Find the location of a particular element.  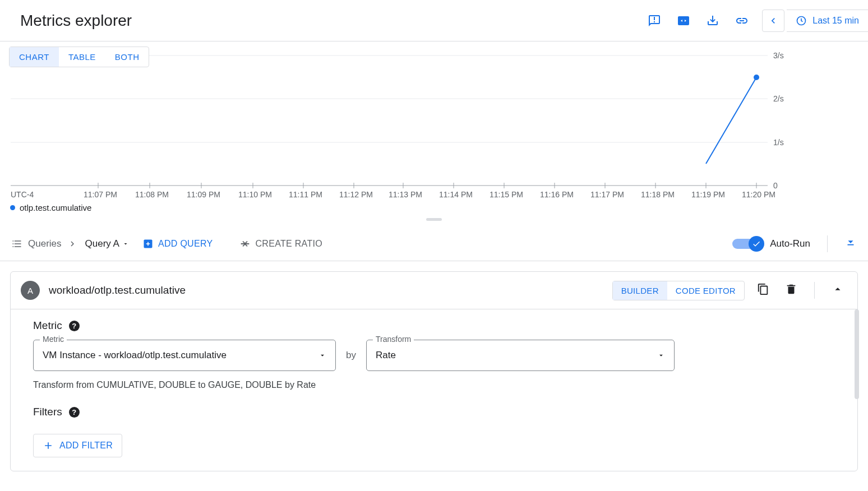

svg-text: 11:17 PM is located at coordinates (607, 194).